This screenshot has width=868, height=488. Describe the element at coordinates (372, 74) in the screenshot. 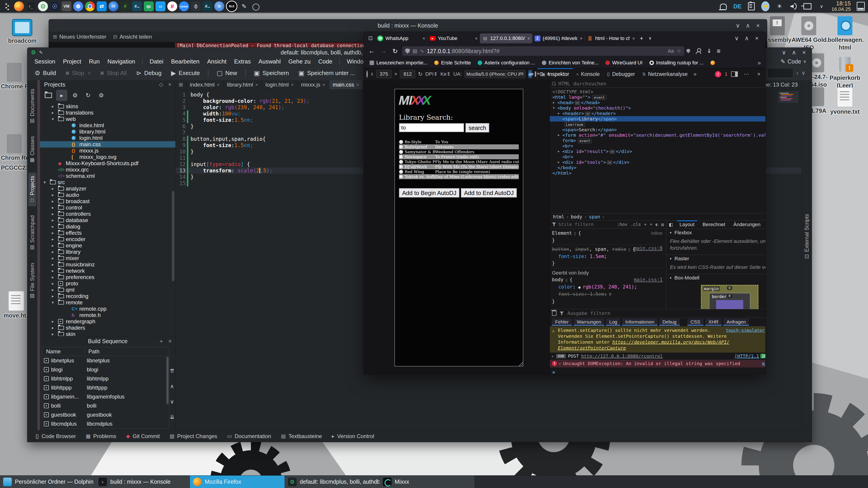

I see `device-stepper-icon: ⇕` at that location.